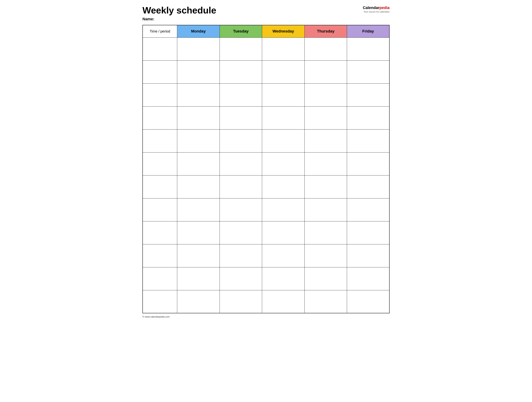 The width and height of the screenshot is (532, 402). What do you see at coordinates (283, 31) in the screenshot?
I see `wednesday-header: Wednesday` at bounding box center [283, 31].